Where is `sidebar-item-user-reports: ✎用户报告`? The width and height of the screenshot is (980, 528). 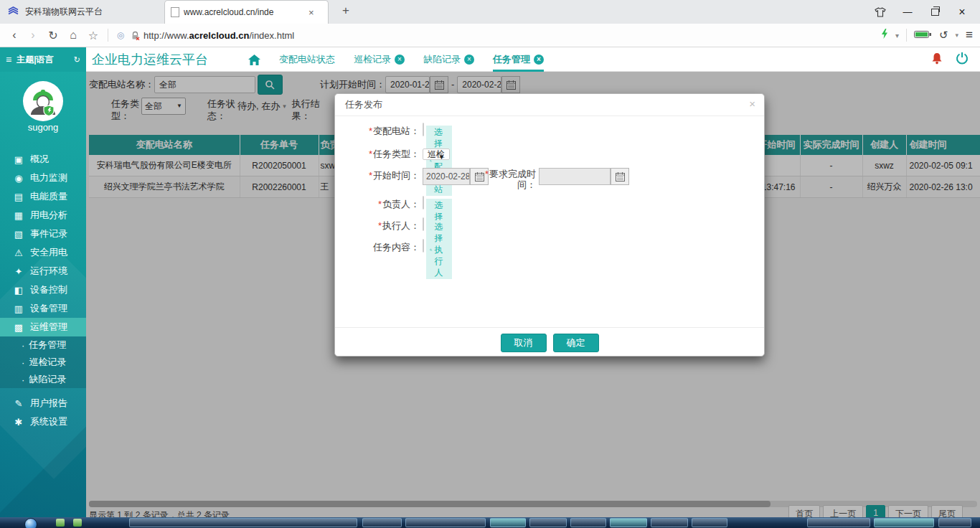 sidebar-item-user-reports: ✎用户报告 is located at coordinates (43, 403).